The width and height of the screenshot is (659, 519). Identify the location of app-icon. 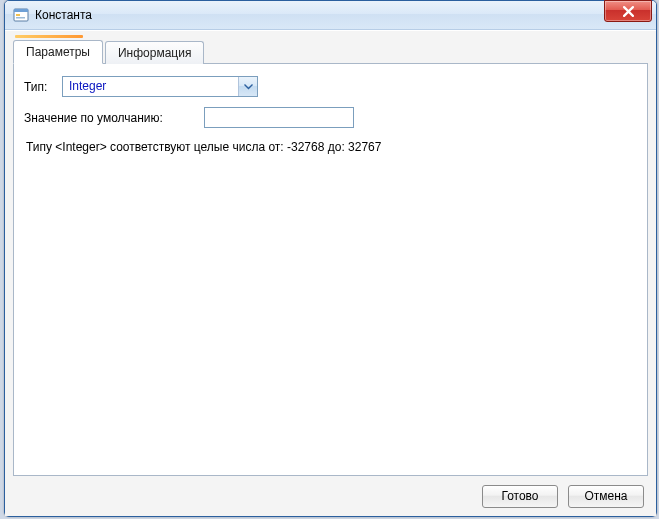
(21, 15).